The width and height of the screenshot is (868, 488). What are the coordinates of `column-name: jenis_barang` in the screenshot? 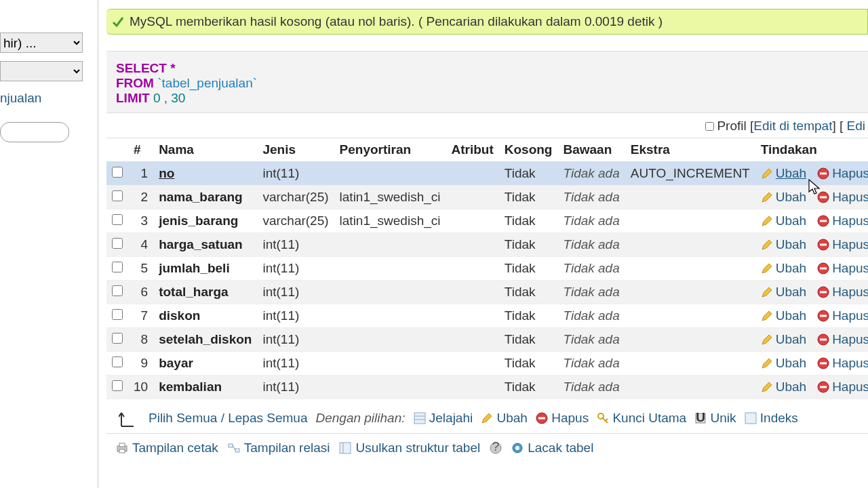 It's located at (198, 221).